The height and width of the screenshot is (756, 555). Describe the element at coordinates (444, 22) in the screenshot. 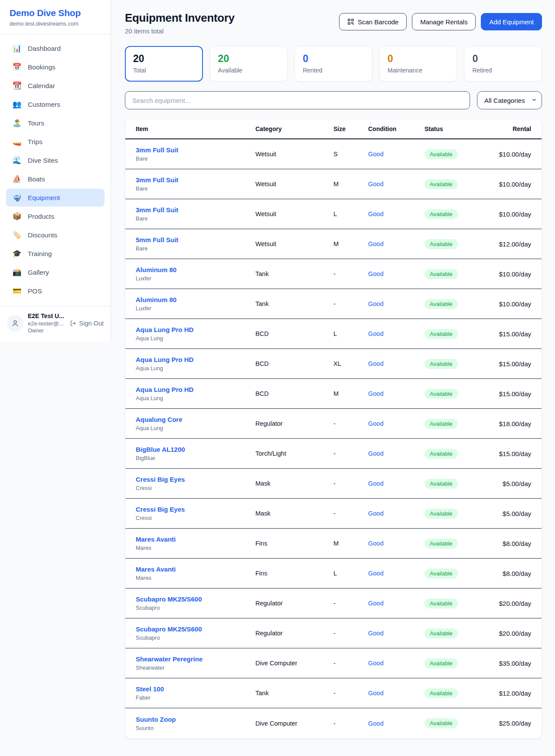

I see `manage-rentals-button: Manage Rentals` at that location.